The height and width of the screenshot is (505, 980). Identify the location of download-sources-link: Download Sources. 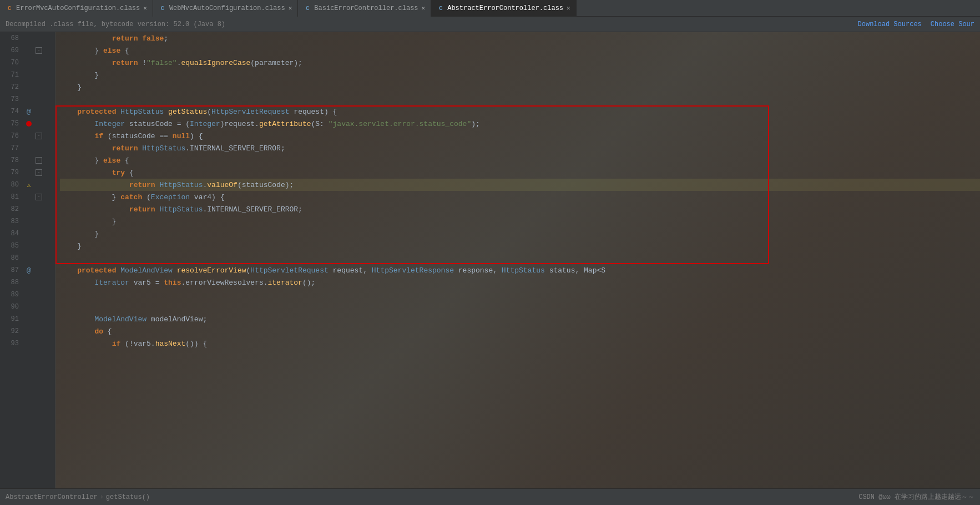
(890, 24).